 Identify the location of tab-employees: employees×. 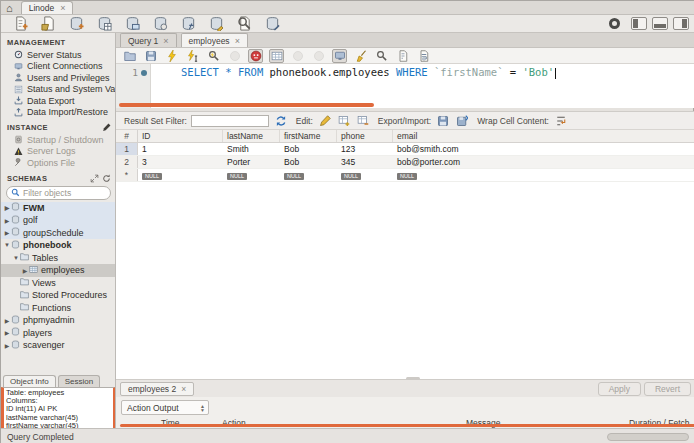
(214, 40).